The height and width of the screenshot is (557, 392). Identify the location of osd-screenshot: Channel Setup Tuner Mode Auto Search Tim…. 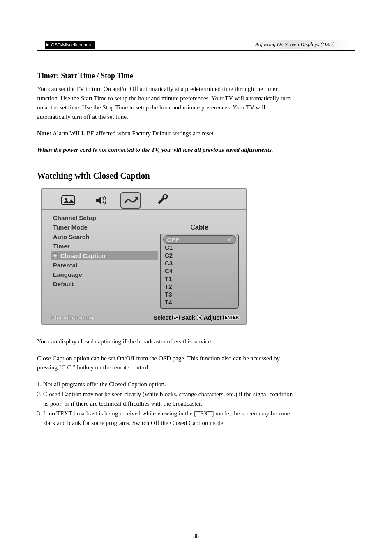
(144, 257).